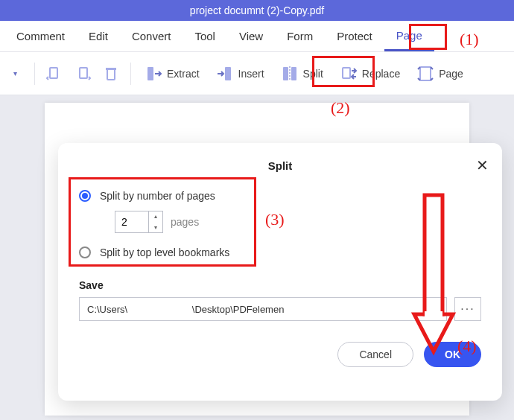 Image resolution: width=514 pixels, height=420 pixels. Describe the element at coordinates (153, 74) in the screenshot. I see `extract-icon` at that location.